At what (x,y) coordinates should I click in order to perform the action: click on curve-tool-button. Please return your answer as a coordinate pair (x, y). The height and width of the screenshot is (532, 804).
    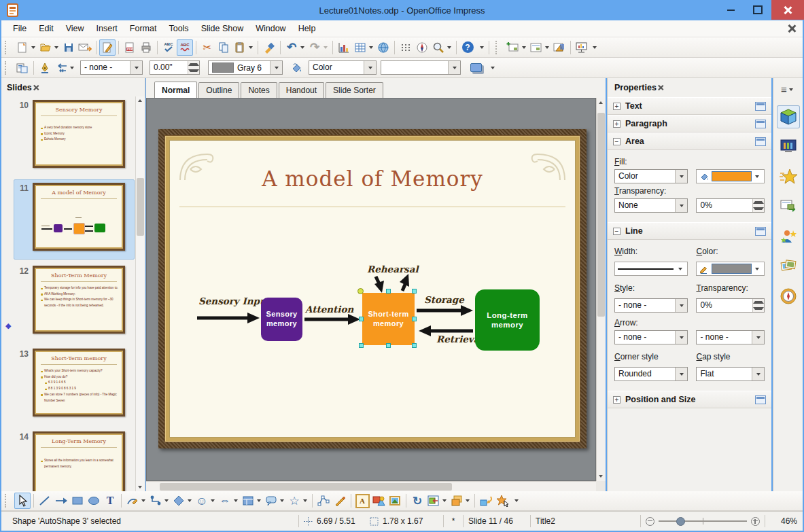
    Looking at the image, I should click on (133, 501).